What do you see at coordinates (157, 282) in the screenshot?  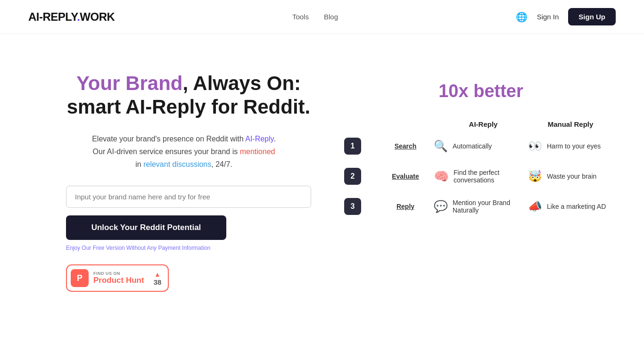 I see `vote-count: 38` at bounding box center [157, 282].